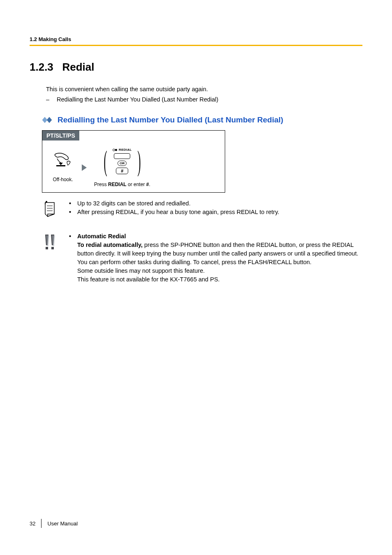 The height and width of the screenshot is (555, 392). I want to click on feature-link-text: Redialling the Last Number You Dialled (…, so click(137, 99).